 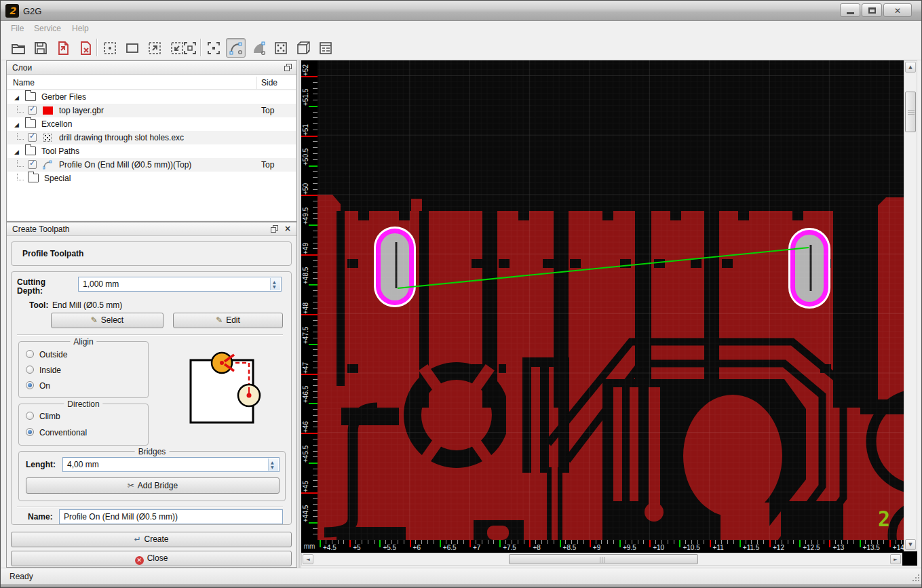 I want to click on tree-row-top-layer: ✓ top layer.gbr Top, so click(x=152, y=111).